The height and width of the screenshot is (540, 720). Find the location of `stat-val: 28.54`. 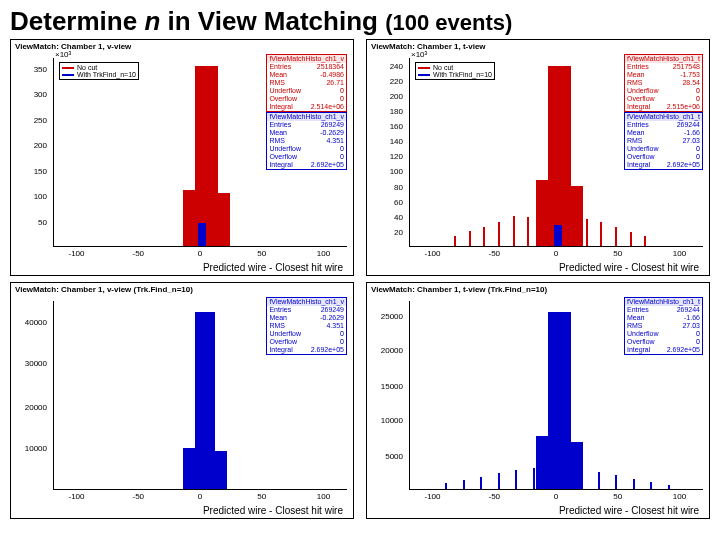

stat-val: 28.54 is located at coordinates (691, 83).